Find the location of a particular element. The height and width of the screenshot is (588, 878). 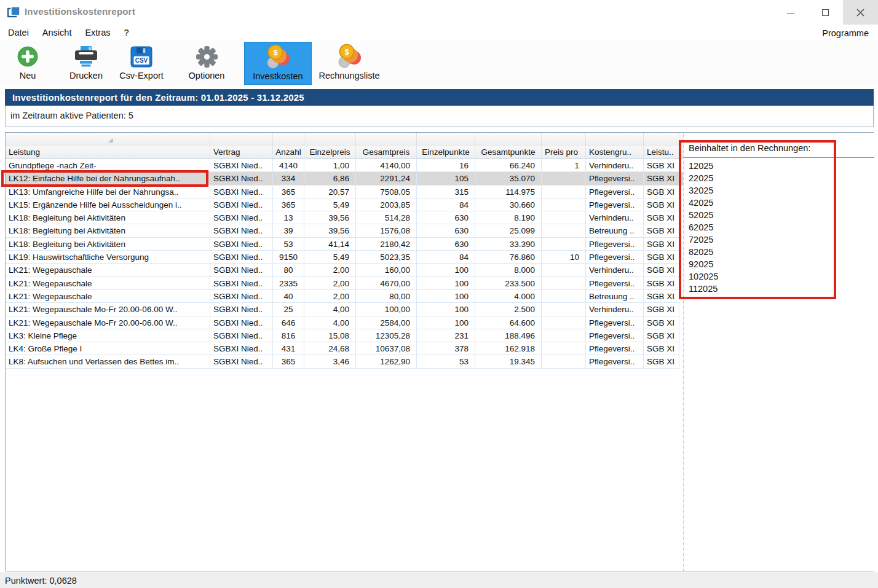

app-window-icon is located at coordinates (14, 12).